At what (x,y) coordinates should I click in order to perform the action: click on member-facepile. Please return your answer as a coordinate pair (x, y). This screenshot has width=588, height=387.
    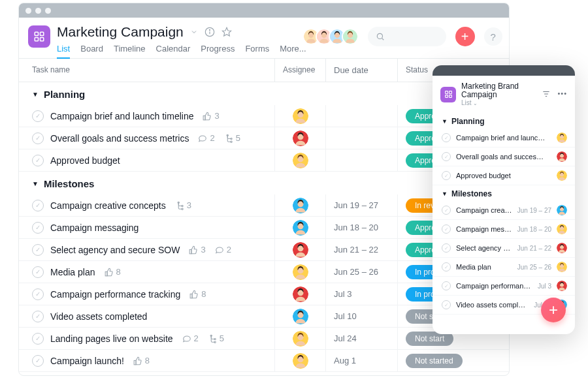
    Looking at the image, I should click on (333, 37).